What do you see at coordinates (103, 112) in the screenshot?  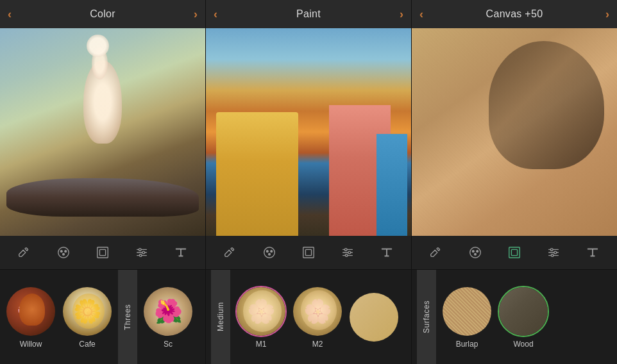 I see `bird` at bounding box center [103, 112].